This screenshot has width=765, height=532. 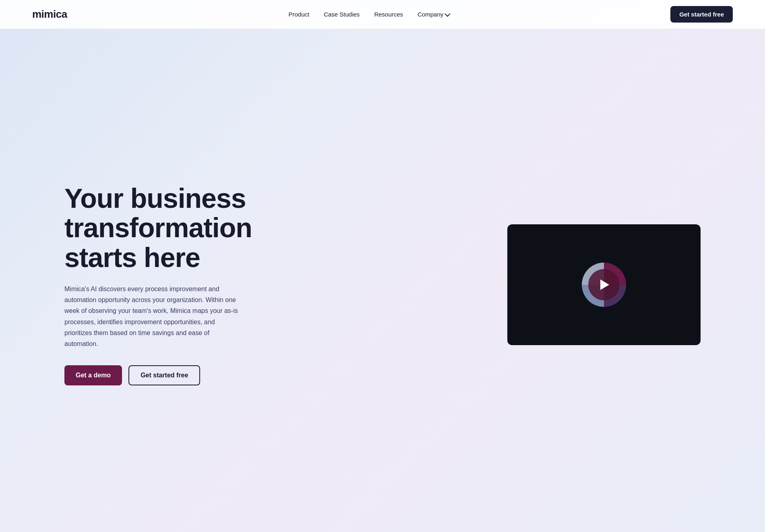 What do you see at coordinates (341, 14) in the screenshot?
I see `nav-link-case-studies: Case Studies` at bounding box center [341, 14].